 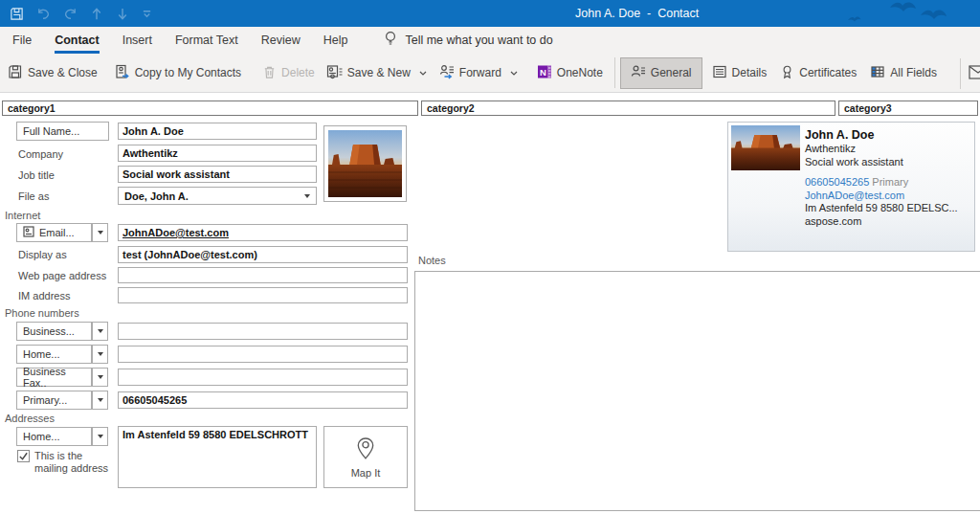 I want to click on delete-icon, so click(x=270, y=73).